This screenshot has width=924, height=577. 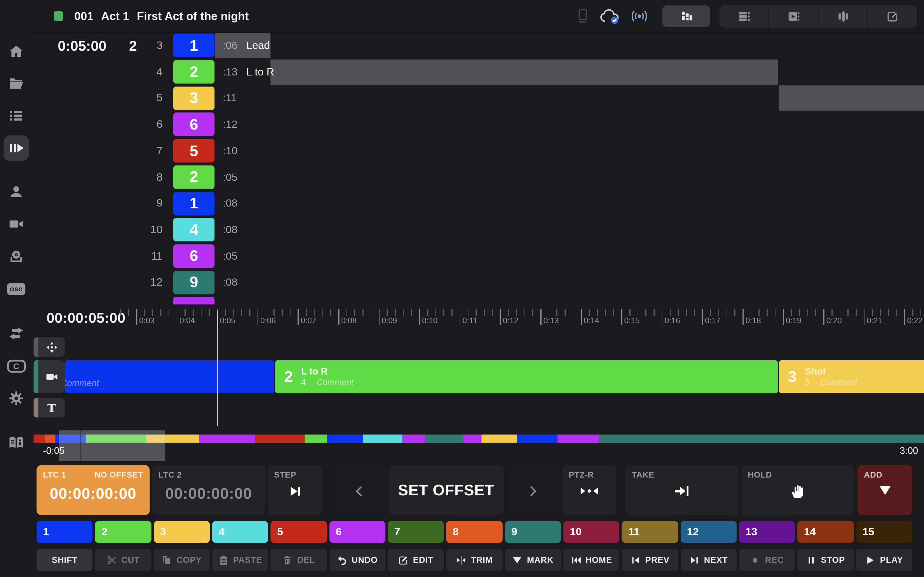 What do you see at coordinates (479, 98) in the screenshot?
I see `cue-row-5: 53:11` at bounding box center [479, 98].